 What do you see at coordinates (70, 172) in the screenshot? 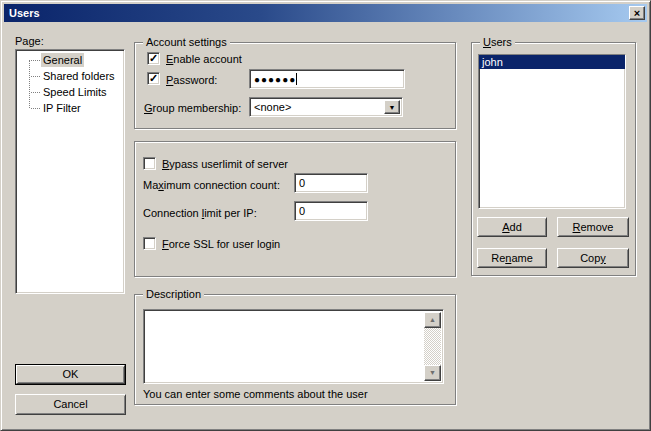
I see `page-tree: General Shared folders Speed Limits IP F…` at bounding box center [70, 172].